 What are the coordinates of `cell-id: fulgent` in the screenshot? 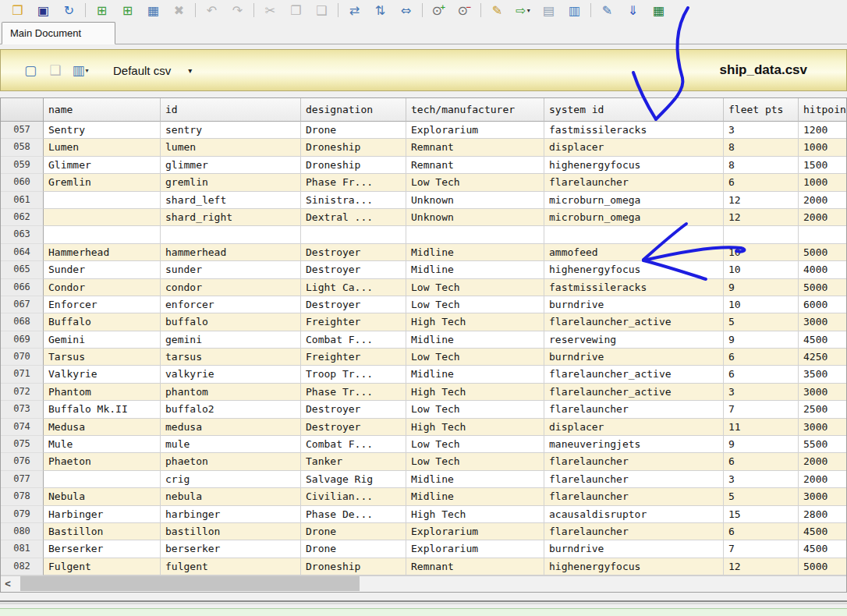 It's located at (231, 567).